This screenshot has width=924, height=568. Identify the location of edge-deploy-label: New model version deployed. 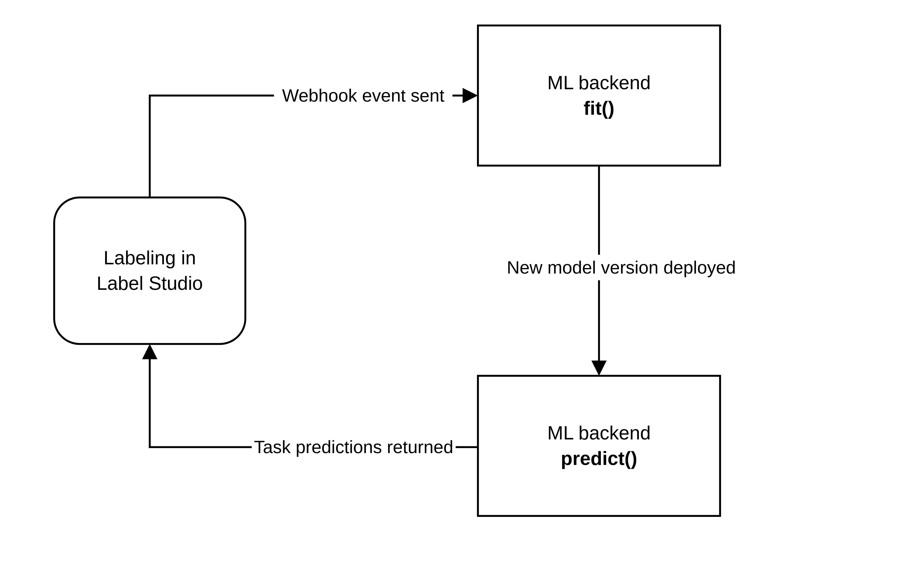
(622, 267).